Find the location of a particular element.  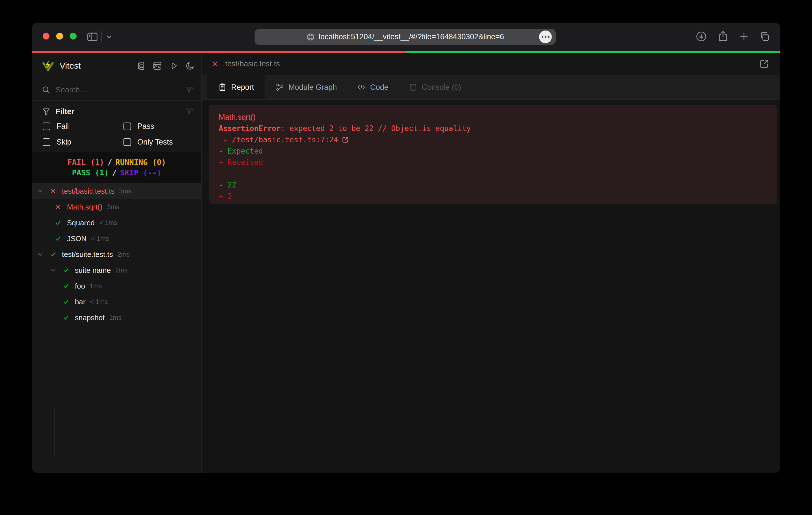

open-file-name: test/basic.test.ts is located at coordinates (253, 64).